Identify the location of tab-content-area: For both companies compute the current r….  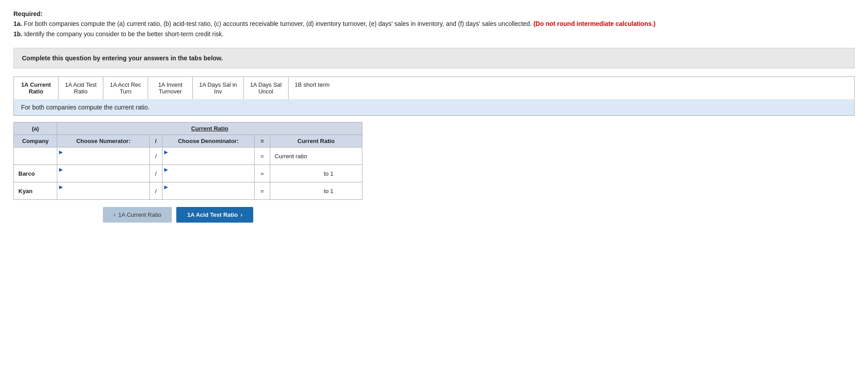
(434, 107).